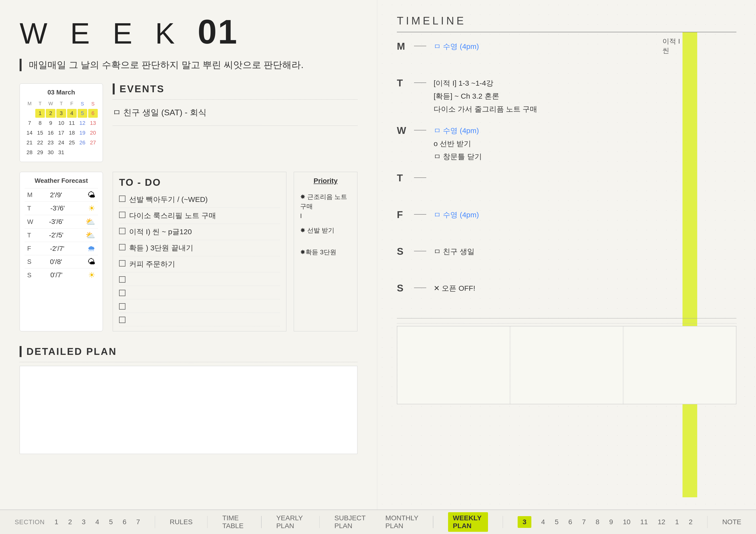 This screenshot has height=534, width=756. I want to click on timeline-entry-t1-2: [확듣] ~ Ch 3.2 혼론, so click(585, 96).